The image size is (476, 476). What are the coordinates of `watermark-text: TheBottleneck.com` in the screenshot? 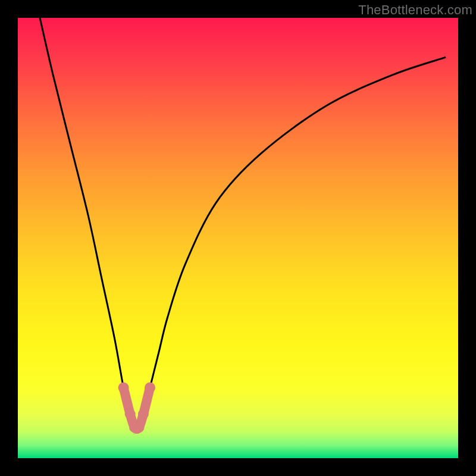 It's located at (415, 10).